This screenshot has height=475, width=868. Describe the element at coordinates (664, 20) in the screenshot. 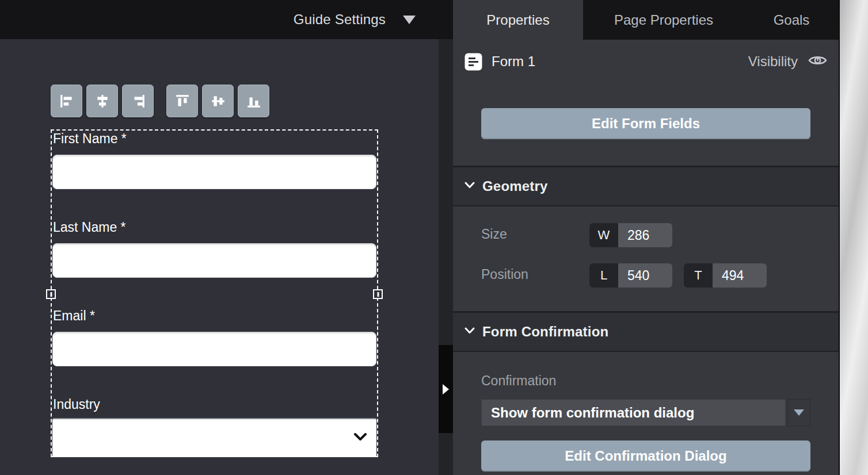

I see `tab-page-properties: Page Properties` at that location.